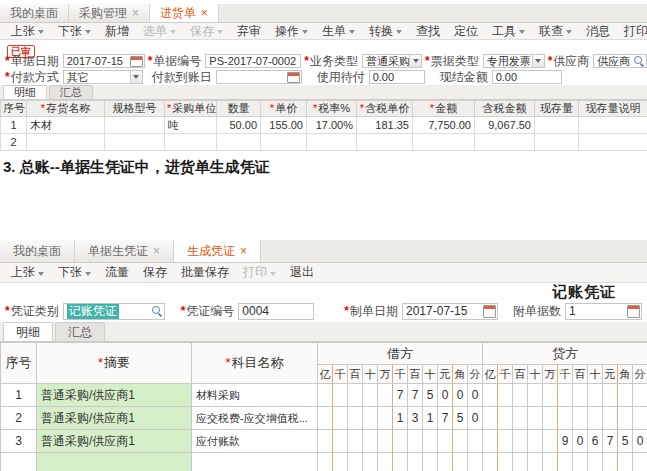 The height and width of the screenshot is (471, 647). Describe the element at coordinates (400, 418) in the screenshot. I see `digit-cell: 1` at that location.